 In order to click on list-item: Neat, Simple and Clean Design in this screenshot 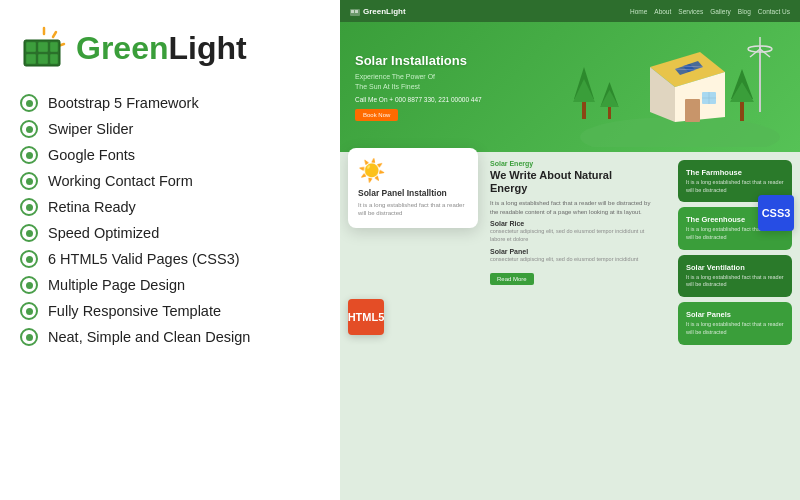, I will do `click(170, 337)`.